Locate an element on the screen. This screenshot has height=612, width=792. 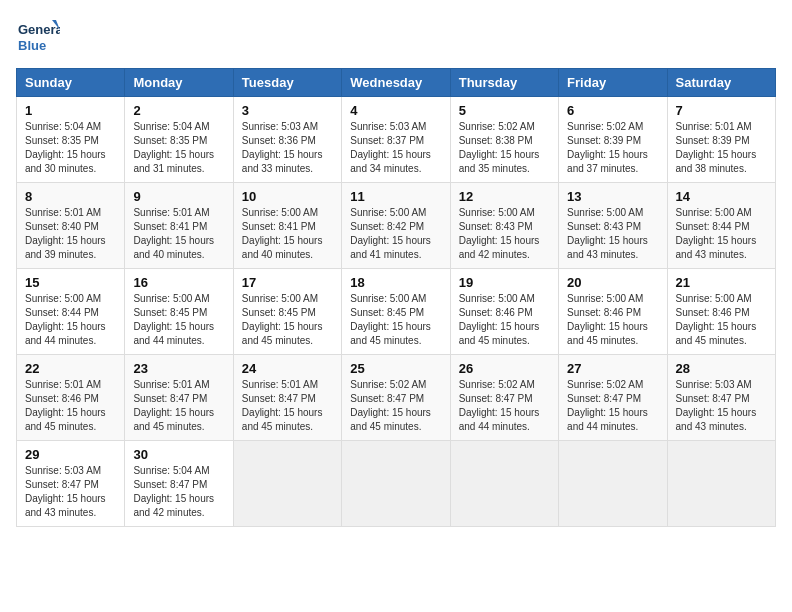
day-number: 12 is located at coordinates (504, 196).